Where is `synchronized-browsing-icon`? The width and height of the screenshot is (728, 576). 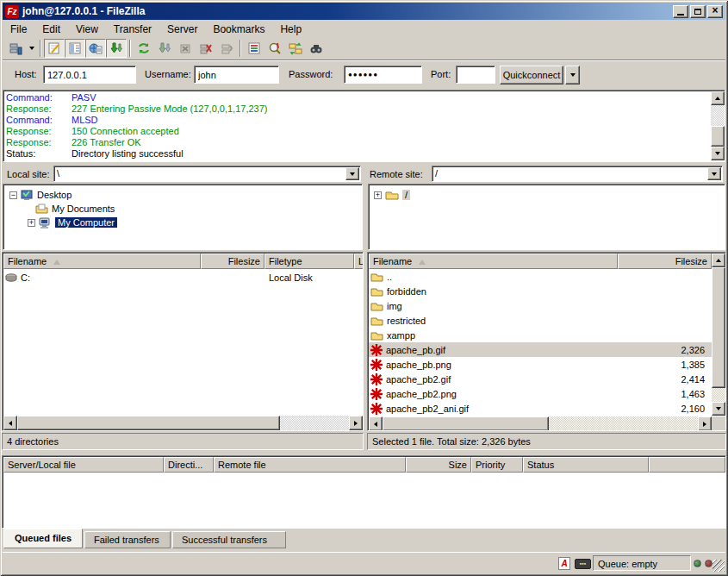
synchronized-browsing-icon is located at coordinates (296, 48).